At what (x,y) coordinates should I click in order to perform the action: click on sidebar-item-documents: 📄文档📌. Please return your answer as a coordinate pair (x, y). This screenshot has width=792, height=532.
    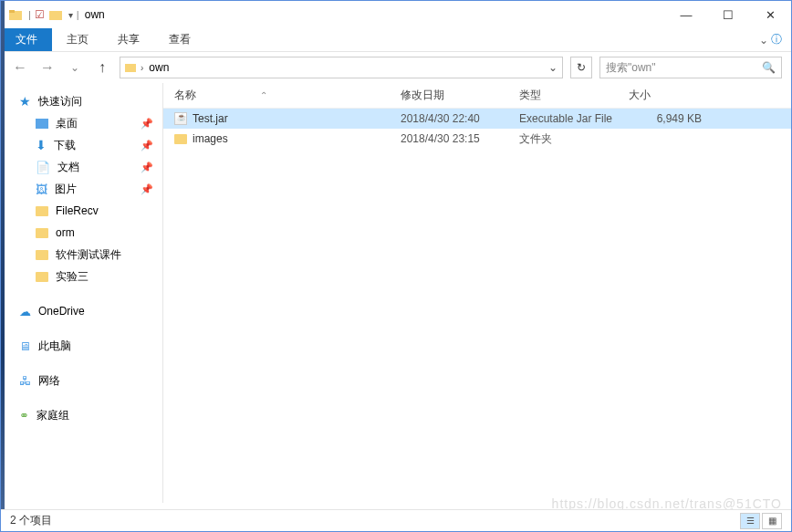
    Looking at the image, I should click on (82, 167).